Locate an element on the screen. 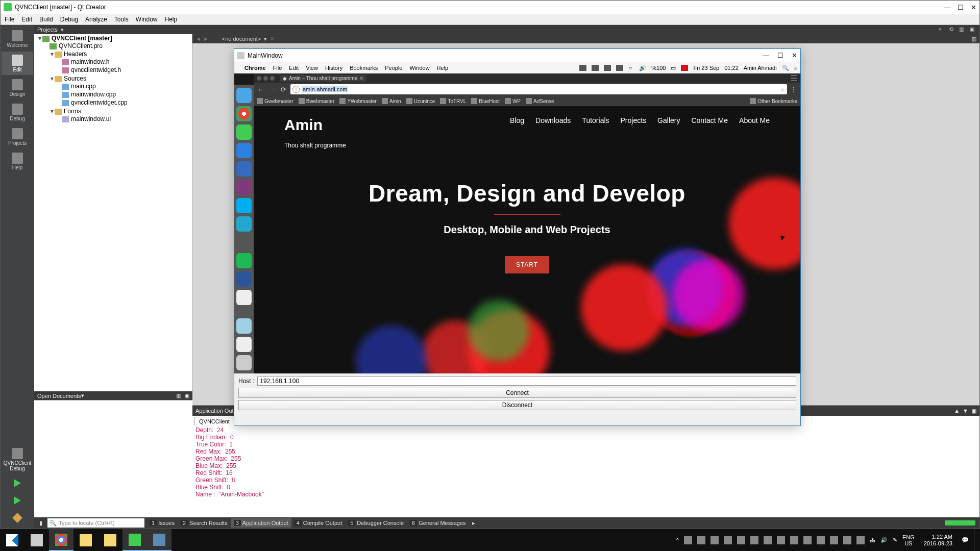 This screenshot has height=551, width=980. taskbar-clock: 1:22 AM2016-09-23 is located at coordinates (938, 540).